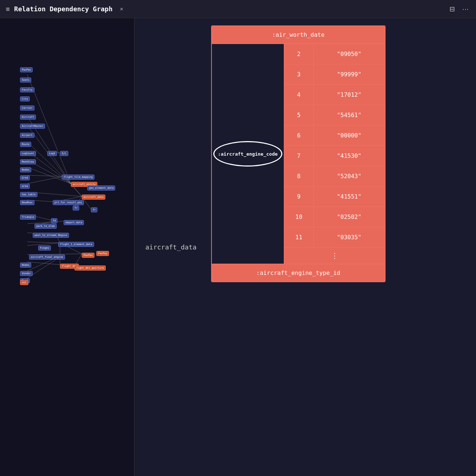  Describe the element at coordinates (63, 9) in the screenshot. I see `page-title: Relation Dependency Graph` at that location.